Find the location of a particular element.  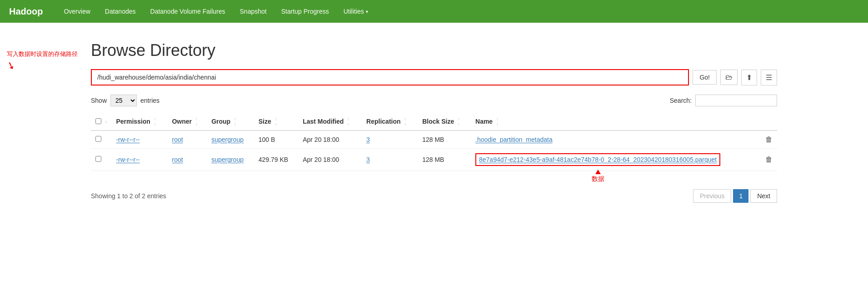

search-label: Search: is located at coordinates (681, 100).